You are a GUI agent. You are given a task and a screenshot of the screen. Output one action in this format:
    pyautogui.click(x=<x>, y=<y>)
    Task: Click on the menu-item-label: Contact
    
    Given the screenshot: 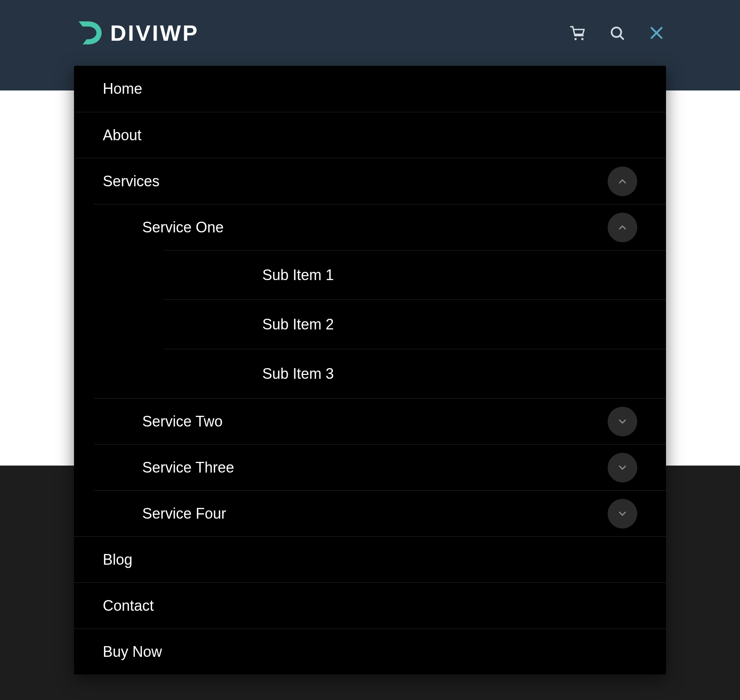 What is the action you would take?
    pyautogui.click(x=128, y=606)
    